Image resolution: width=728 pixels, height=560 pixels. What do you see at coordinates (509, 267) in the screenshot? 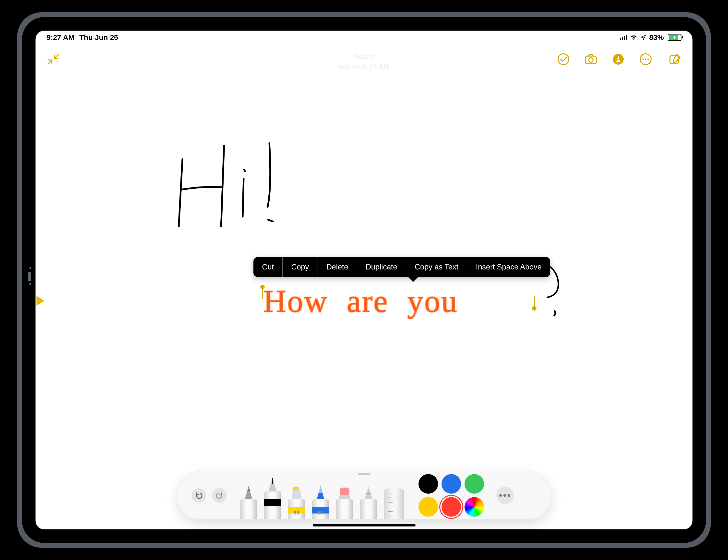
I see `ctx-insert-space-above: Insert Space Above` at bounding box center [509, 267].